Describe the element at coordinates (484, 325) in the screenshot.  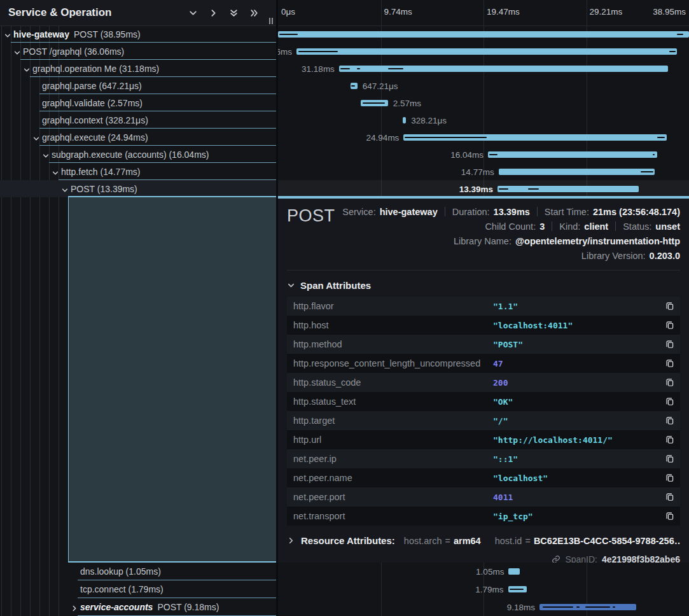
I see `attribute-row: http.host"localhost:4011"` at that location.